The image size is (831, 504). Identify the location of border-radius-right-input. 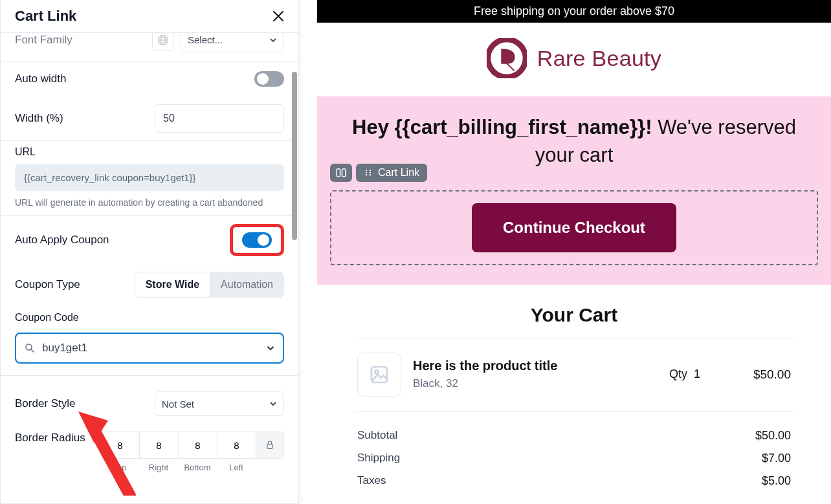
(159, 445).